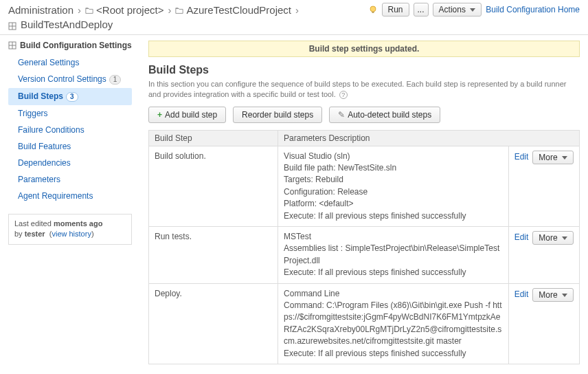 The width and height of the screenshot is (588, 374). What do you see at coordinates (364, 70) in the screenshot?
I see `page-title: Build Steps` at bounding box center [364, 70].